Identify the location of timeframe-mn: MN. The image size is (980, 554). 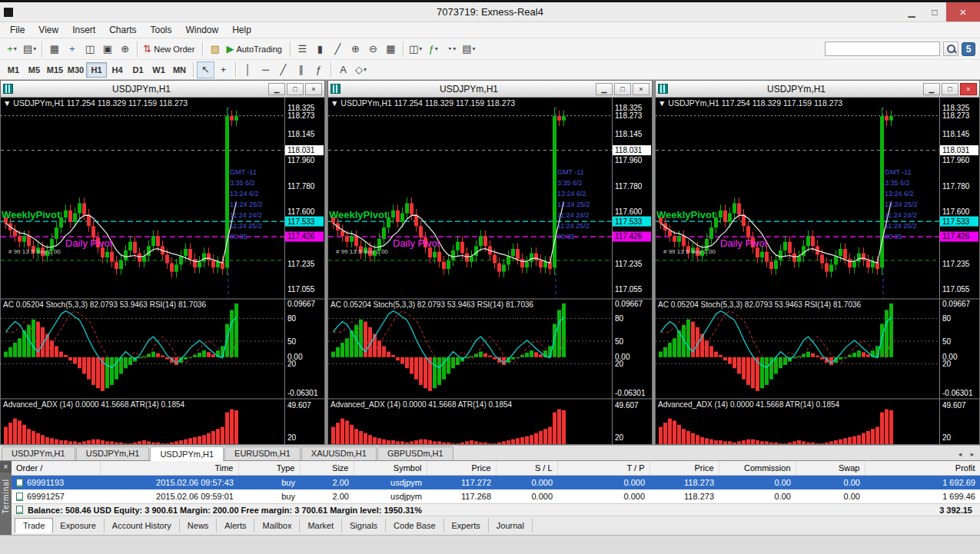
(180, 70).